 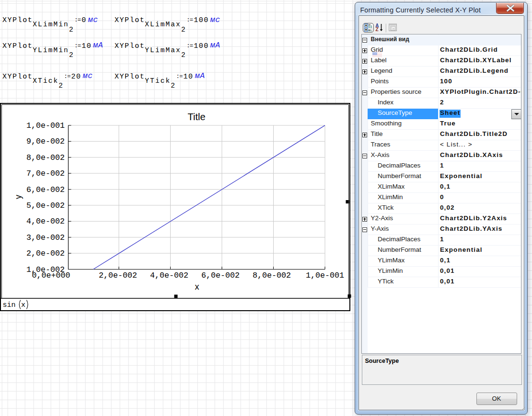 I want to click on svg-text: y, so click(x=18, y=197).